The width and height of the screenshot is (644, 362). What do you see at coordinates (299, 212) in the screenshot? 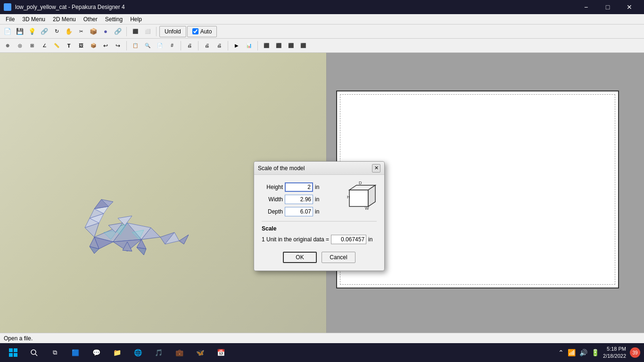
I see `depth-input` at bounding box center [299, 212].